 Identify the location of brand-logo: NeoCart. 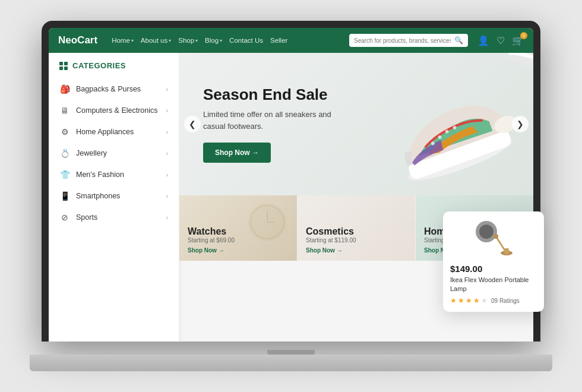
(78, 40).